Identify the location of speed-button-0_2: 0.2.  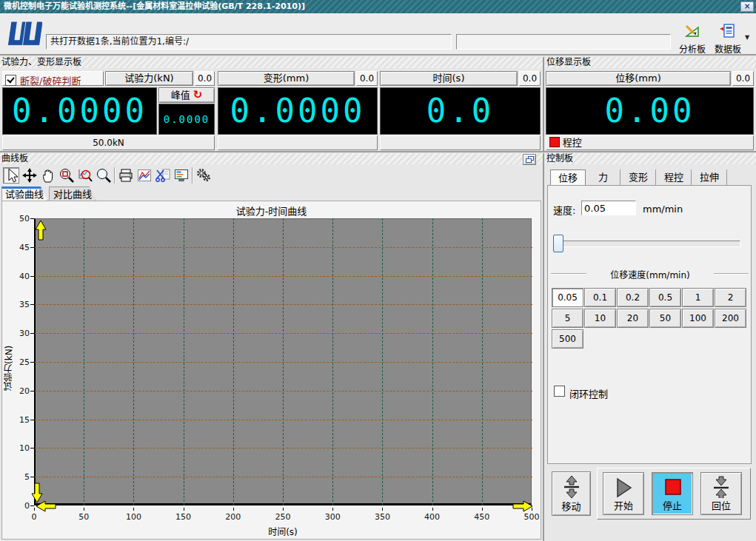
(632, 298).